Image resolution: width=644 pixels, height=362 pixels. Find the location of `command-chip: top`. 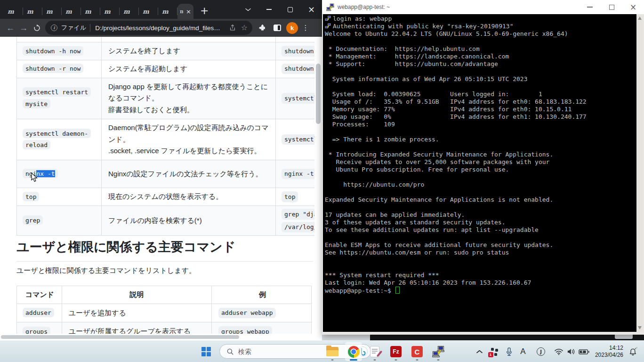

command-chip: top is located at coordinates (31, 197).